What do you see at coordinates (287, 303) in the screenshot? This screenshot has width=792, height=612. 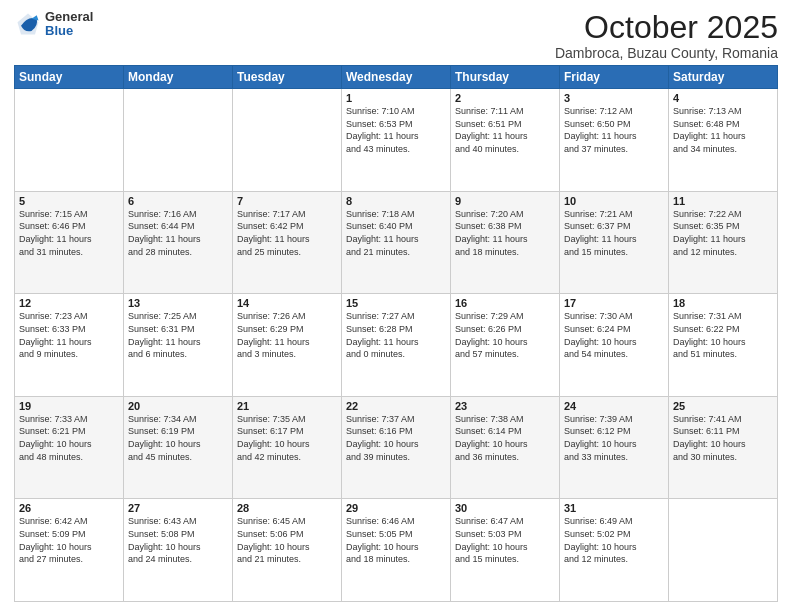 I see `day-number: 14` at bounding box center [287, 303].